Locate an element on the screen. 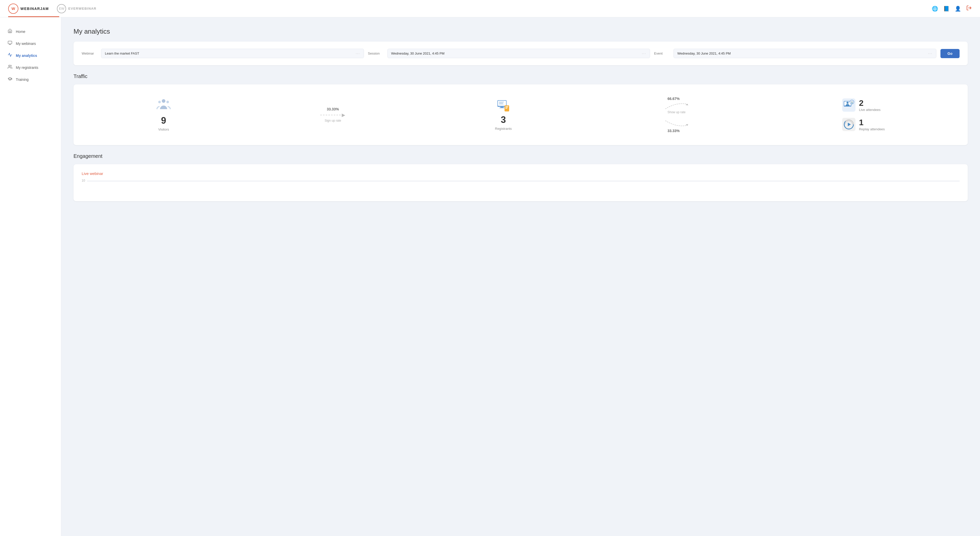 Image resolution: width=980 pixels, height=536 pixels. event-filter-label: Event is located at coordinates (662, 53).